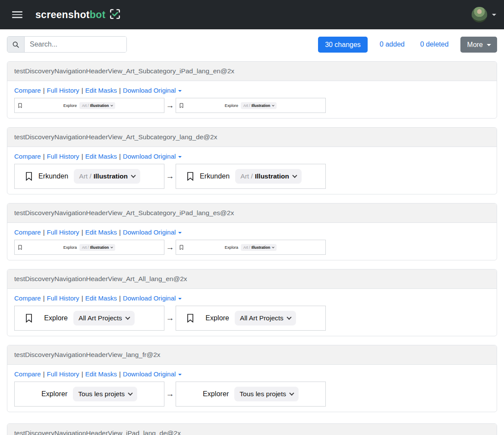 The image size is (504, 435). What do you see at coordinates (252, 394) in the screenshot?
I see `comparison-row: Explorer Tous les projets → Explorer Tou…` at bounding box center [252, 394].